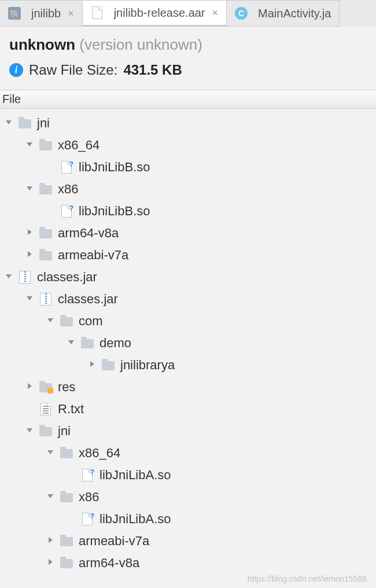  What do you see at coordinates (88, 233) in the screenshot?
I see `tree-item-label: arm64-v8a` at bounding box center [88, 233].